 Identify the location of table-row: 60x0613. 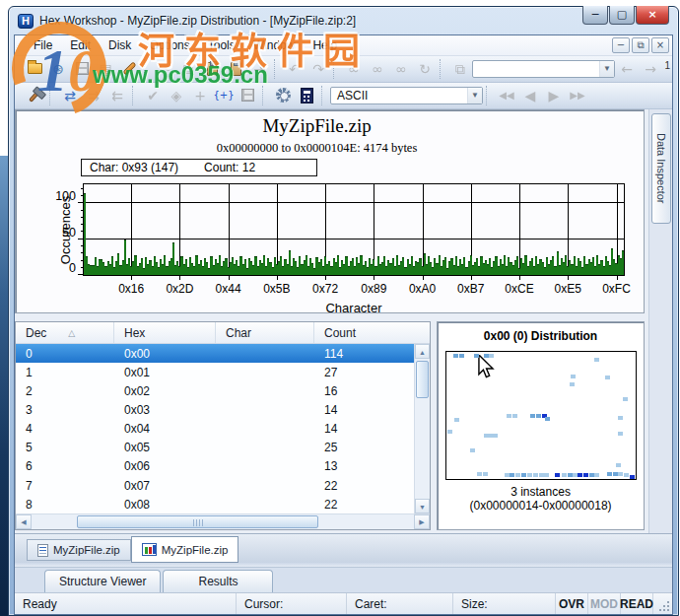
(215, 467).